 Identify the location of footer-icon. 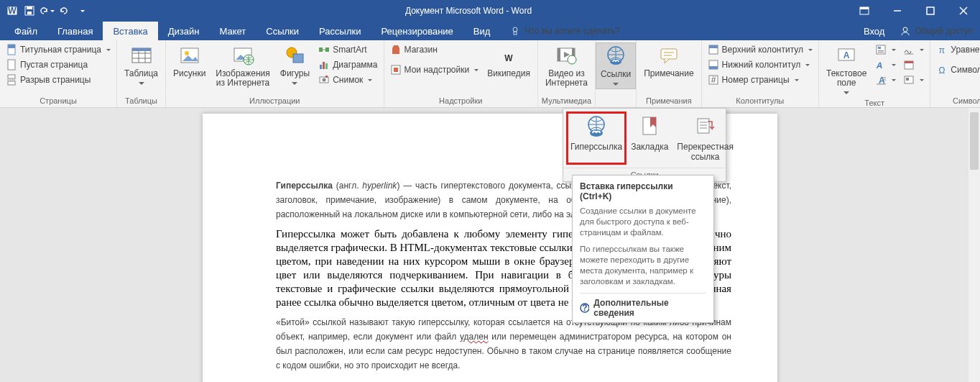
(713, 65).